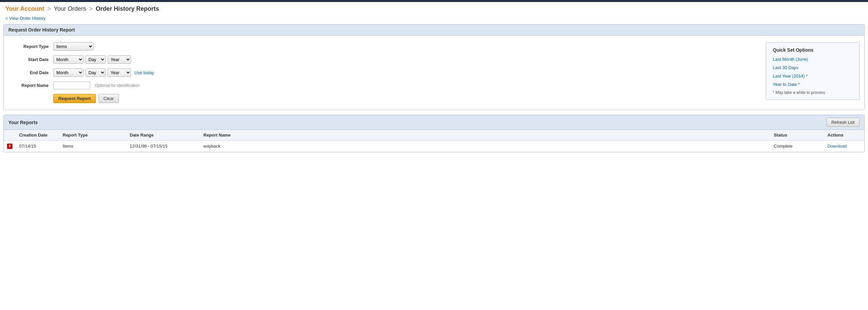 Image resolution: width=868 pixels, height=310 pixels. I want to click on breadcrumb-your-orders: Your Orders, so click(70, 9).